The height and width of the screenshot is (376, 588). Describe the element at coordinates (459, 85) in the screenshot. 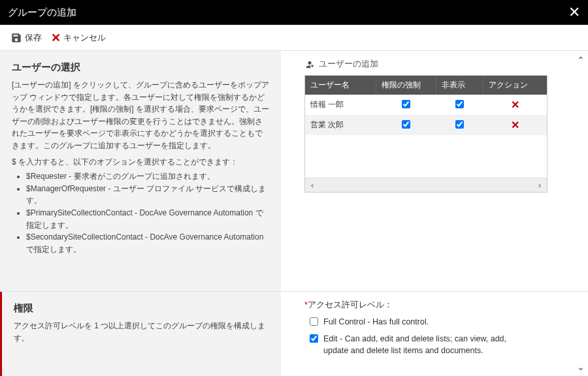

I see `th-hidden: 非表示` at that location.